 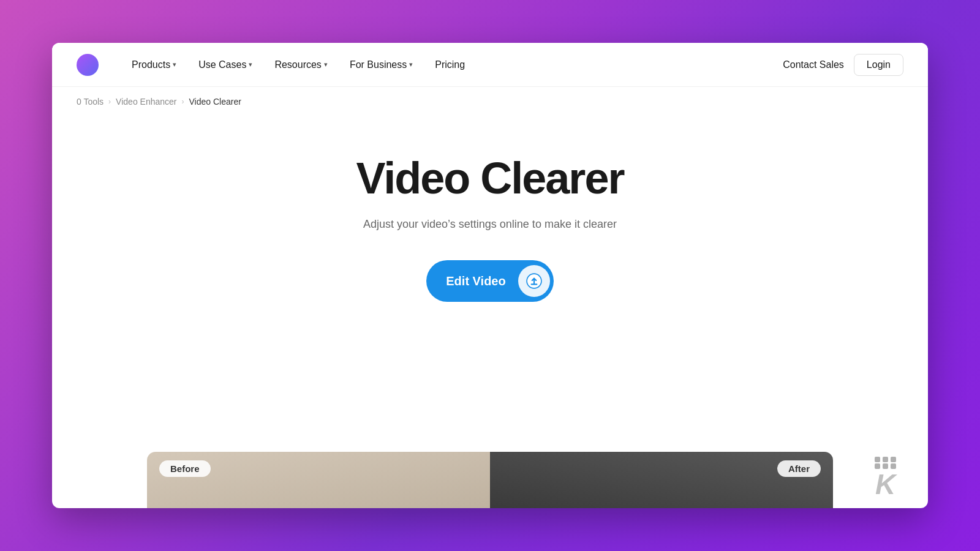 What do you see at coordinates (490, 281) in the screenshot?
I see `edit-video-button: Edit Video` at bounding box center [490, 281].